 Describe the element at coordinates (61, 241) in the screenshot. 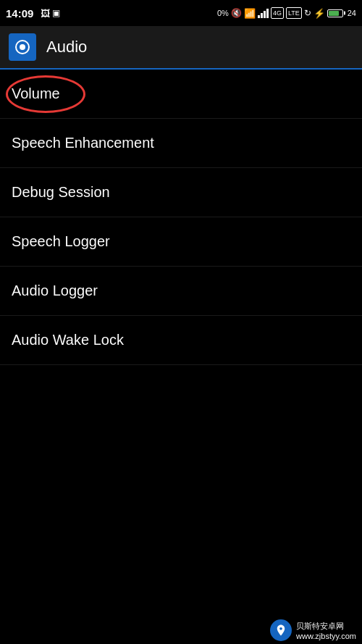

I see `menu-item-label-speech-logger: Speech Logger` at that location.